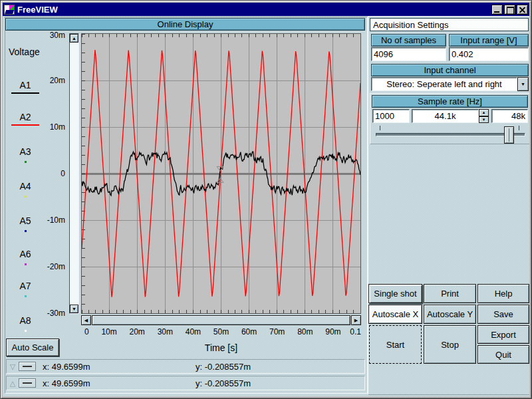 The image size is (532, 399). I want to click on sample-rate-slider-handle, so click(509, 135).